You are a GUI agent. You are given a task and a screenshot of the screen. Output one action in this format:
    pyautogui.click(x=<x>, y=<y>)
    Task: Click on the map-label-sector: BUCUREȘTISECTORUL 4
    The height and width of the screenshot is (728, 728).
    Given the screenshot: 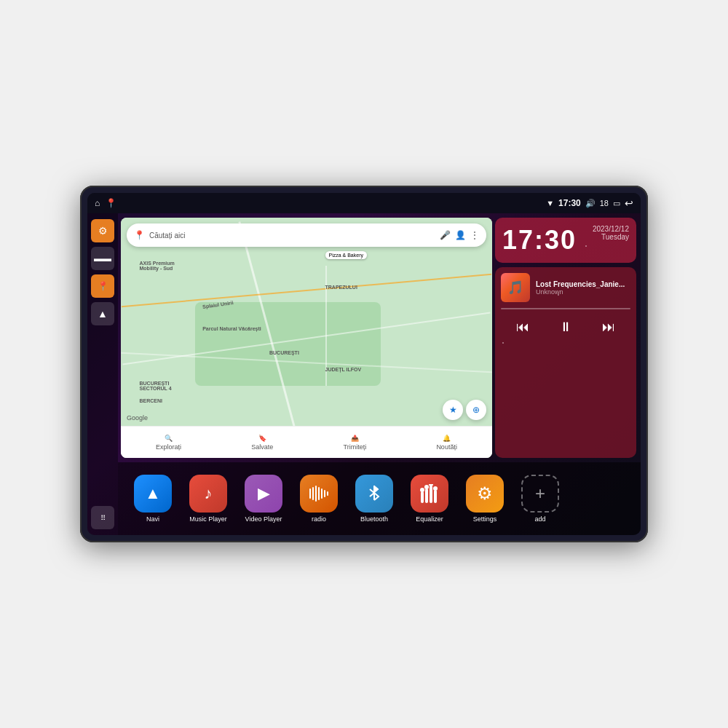 What is the action you would take?
    pyautogui.click(x=156, y=386)
    